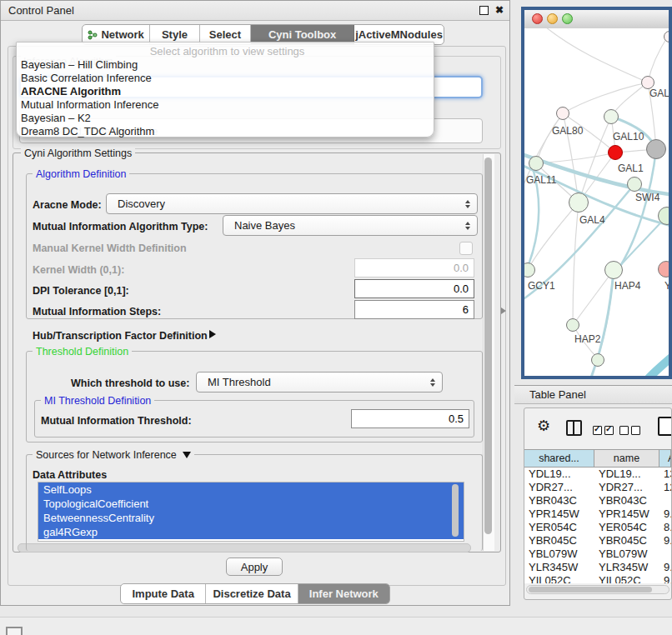 The height and width of the screenshot is (635, 672). I want to click on column-header-shared-name: shared..., so click(559, 458).